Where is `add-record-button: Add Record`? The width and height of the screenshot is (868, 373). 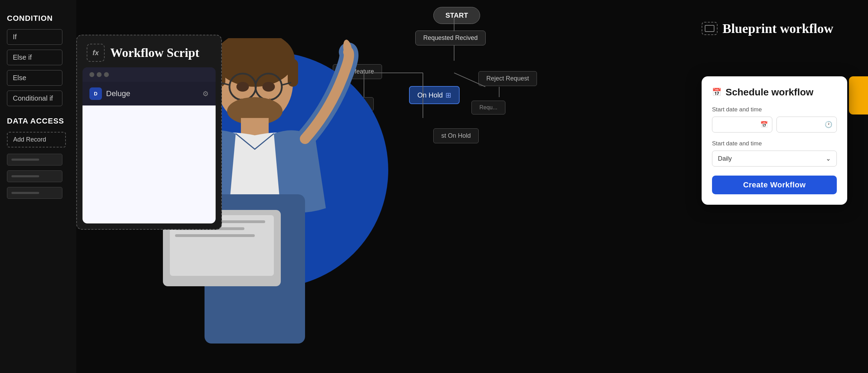 add-record-button: Add Record is located at coordinates (36, 139).